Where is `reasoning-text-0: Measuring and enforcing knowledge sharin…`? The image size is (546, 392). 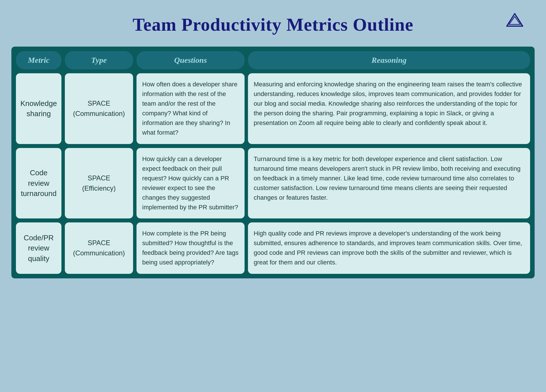 reasoning-text-0: Measuring and enforcing knowledge sharin… is located at coordinates (389, 104).